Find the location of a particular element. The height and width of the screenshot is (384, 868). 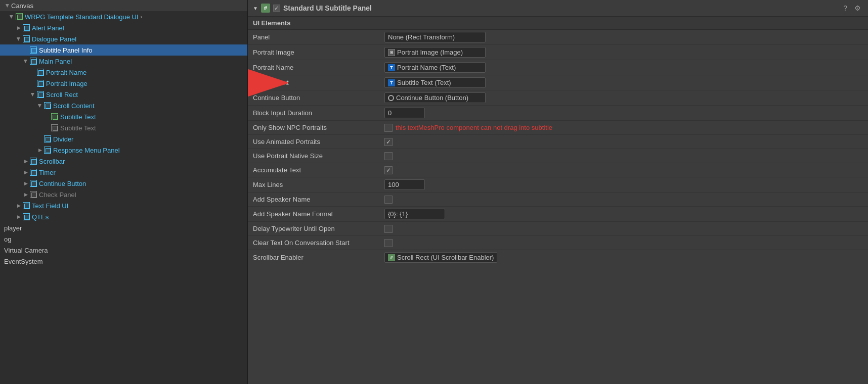

prop-value-panel: None (Rect Transform) is located at coordinates (624, 37).